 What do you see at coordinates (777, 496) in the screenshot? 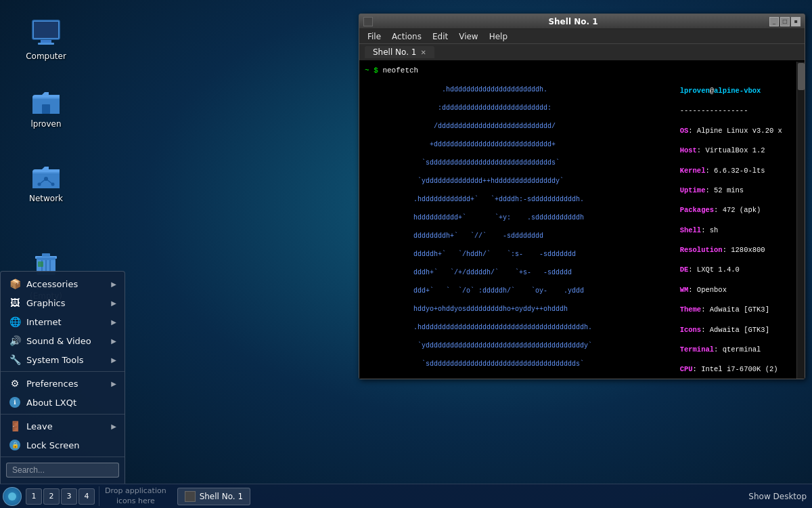
I see `show-desktop-button: Show Desktop` at bounding box center [777, 496].